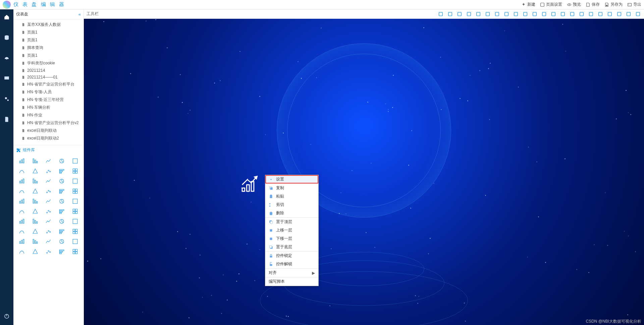  I want to click on align-right-button, so click(610, 14).